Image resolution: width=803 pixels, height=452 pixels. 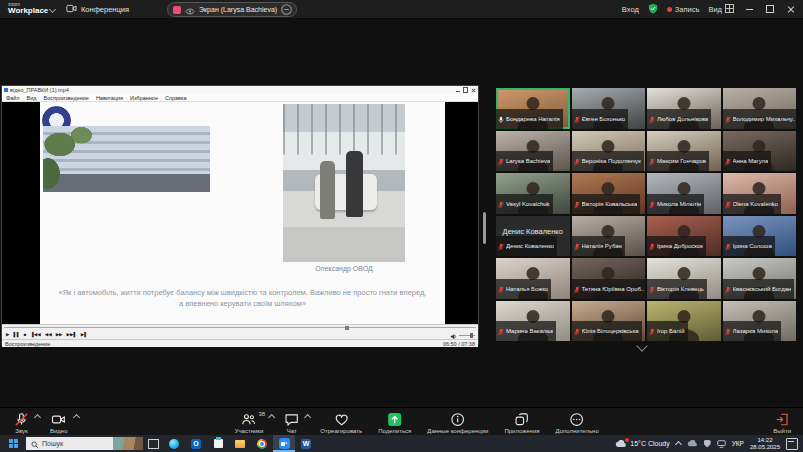 I want to click on participant-name-tag: Наталья Божко, so click(x=524, y=289).